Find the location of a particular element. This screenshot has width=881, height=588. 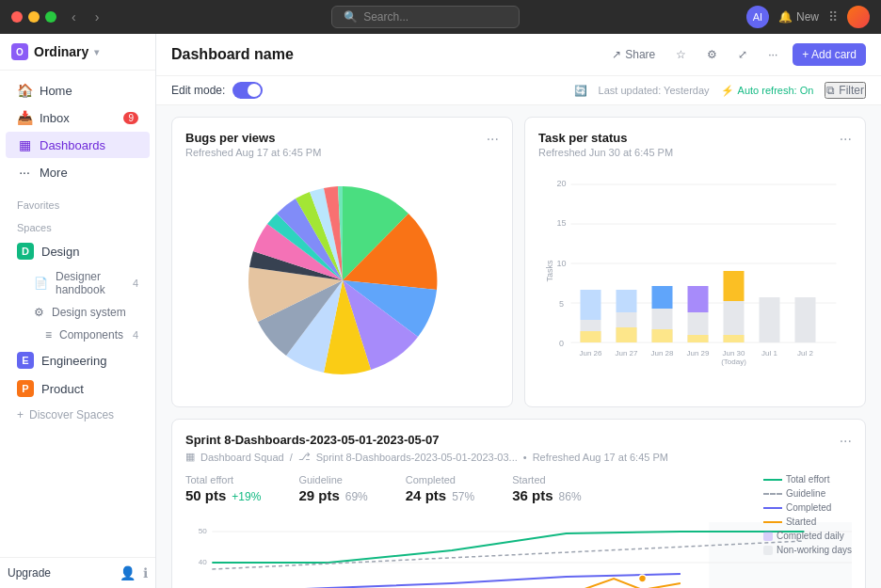

svg-text: Jun 27 is located at coordinates (627, 354).